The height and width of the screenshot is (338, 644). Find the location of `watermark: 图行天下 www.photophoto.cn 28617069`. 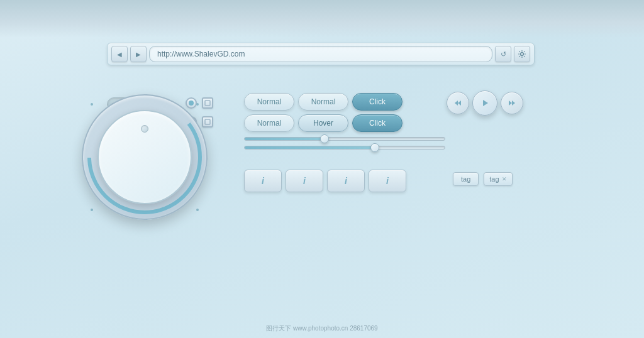

watermark: 图行天下 www.photophoto.cn 28617069 is located at coordinates (322, 329).